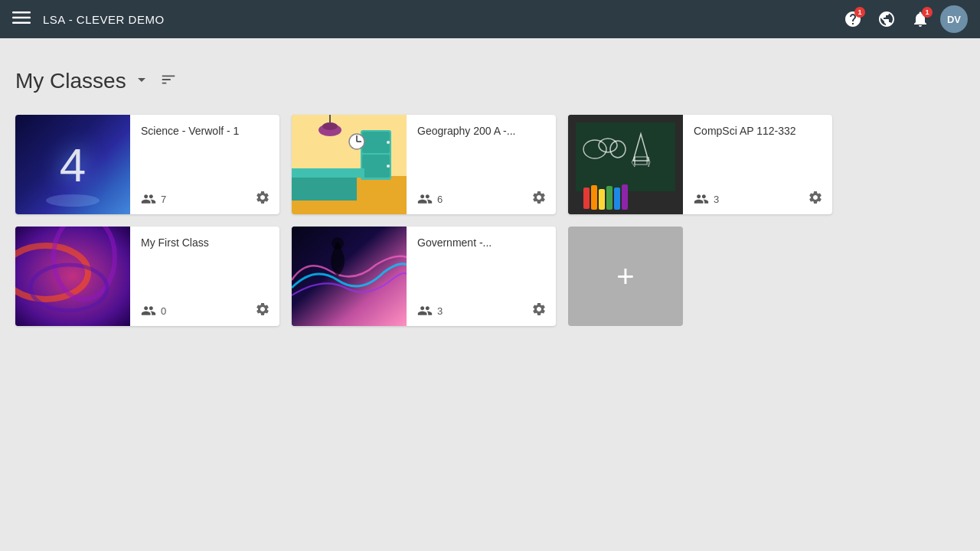 This screenshot has height=551, width=980. Describe the element at coordinates (626, 165) in the screenshot. I see `card-image-compsci` at that location.